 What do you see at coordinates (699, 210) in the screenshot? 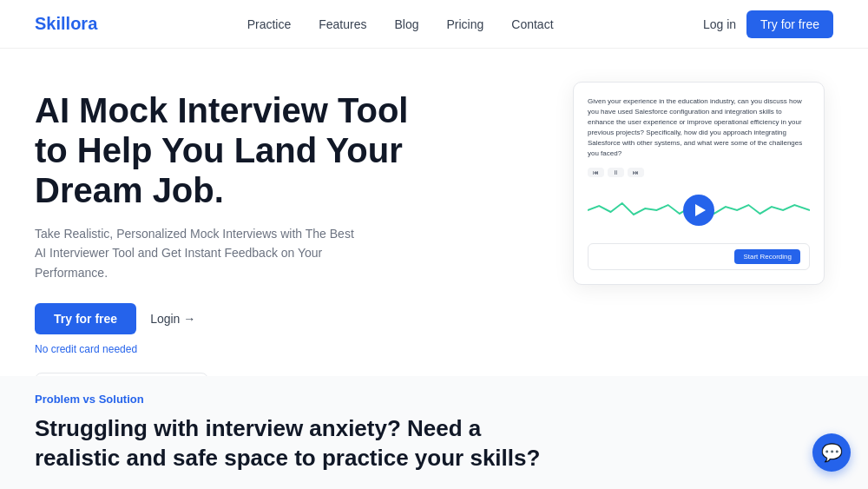
I see `waveform-area` at bounding box center [699, 210].